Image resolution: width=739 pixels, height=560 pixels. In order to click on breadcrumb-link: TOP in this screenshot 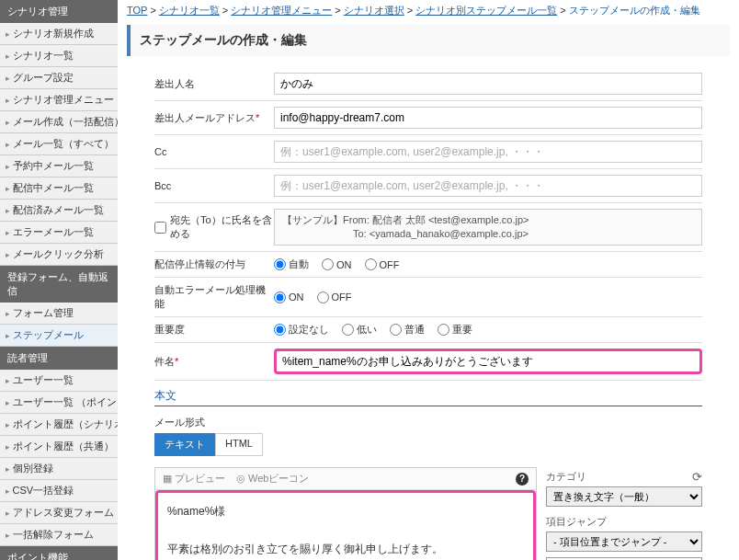, I will do `click(137, 10)`.